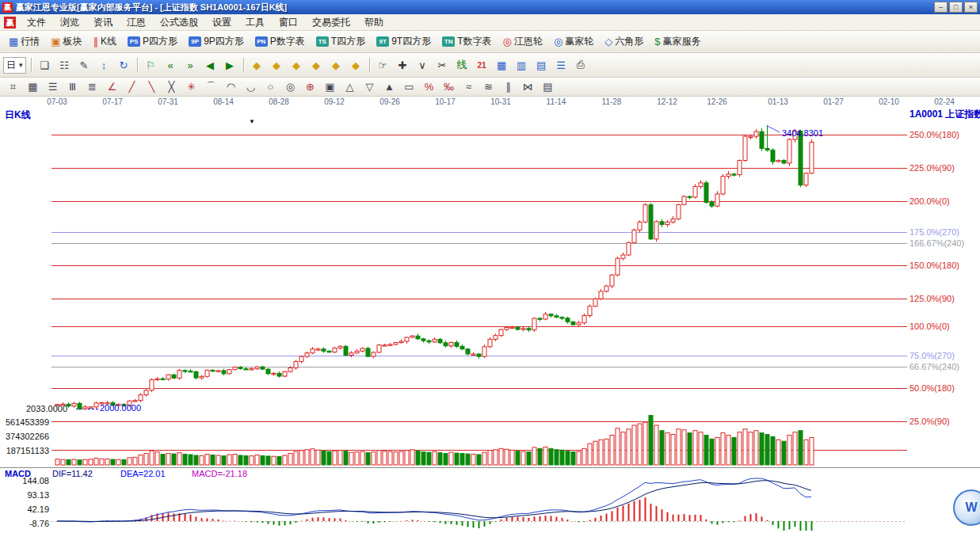 The height and width of the screenshot is (533, 980). What do you see at coordinates (288, 22) in the screenshot?
I see `menu-window: 窗口` at bounding box center [288, 22].